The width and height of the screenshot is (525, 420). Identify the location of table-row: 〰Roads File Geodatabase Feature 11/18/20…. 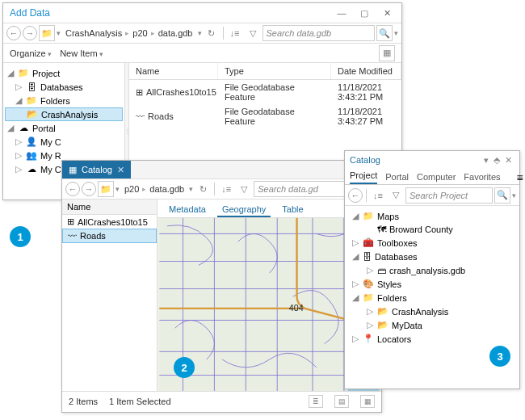
(265, 116).